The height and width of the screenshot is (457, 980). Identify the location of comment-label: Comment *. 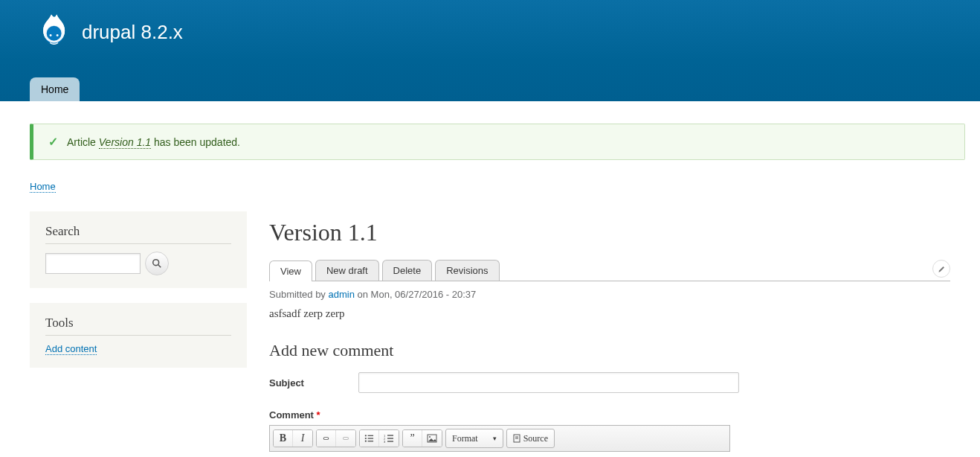
(314, 415).